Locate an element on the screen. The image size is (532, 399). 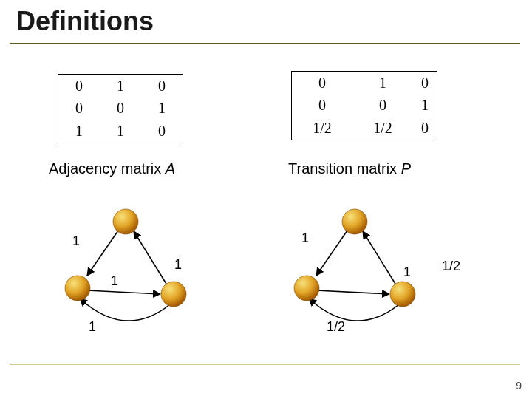
edge-A-left-to-right is located at coordinates (124, 293).